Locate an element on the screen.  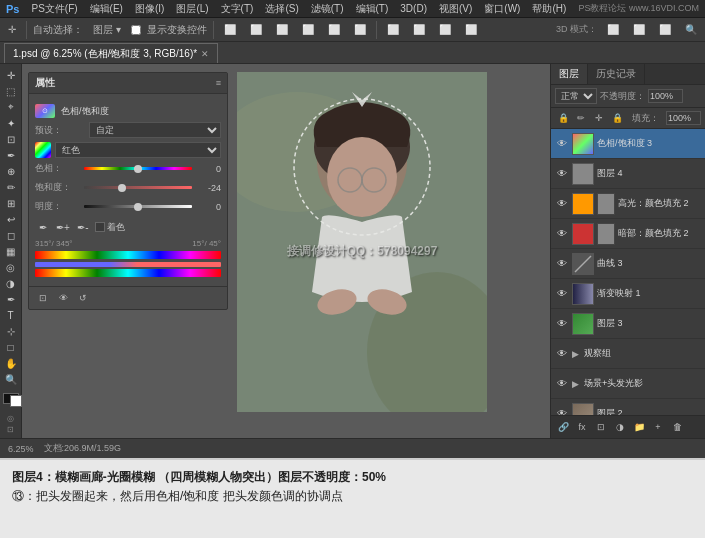
menu-layer: 图层(L) is located at coordinates (192, 9).